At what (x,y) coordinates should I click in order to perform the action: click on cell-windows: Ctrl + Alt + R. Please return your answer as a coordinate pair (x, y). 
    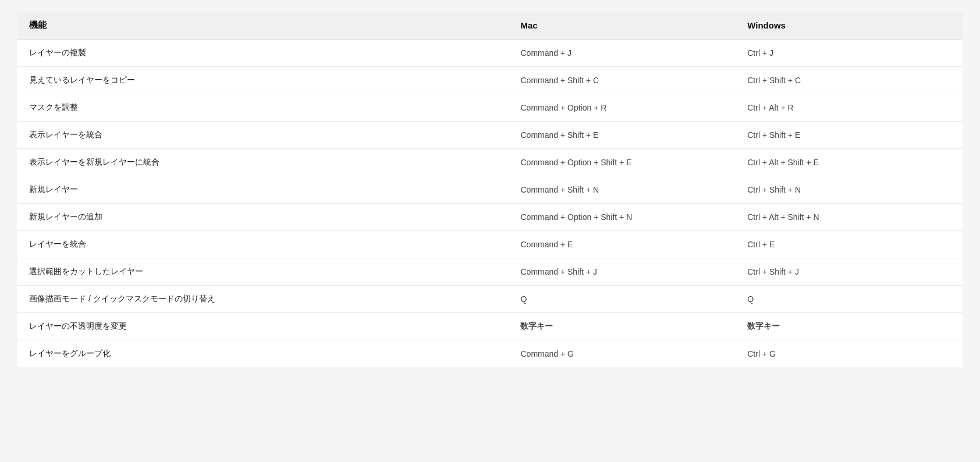
    Looking at the image, I should click on (849, 108).